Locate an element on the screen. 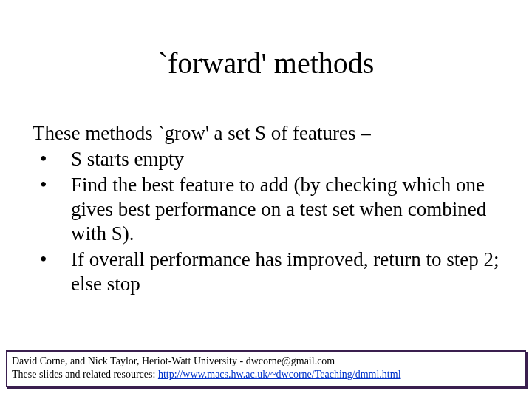 Image resolution: width=532 pixels, height=399 pixels. footer-line2: These slides and related resources: http… is located at coordinates (266, 375).